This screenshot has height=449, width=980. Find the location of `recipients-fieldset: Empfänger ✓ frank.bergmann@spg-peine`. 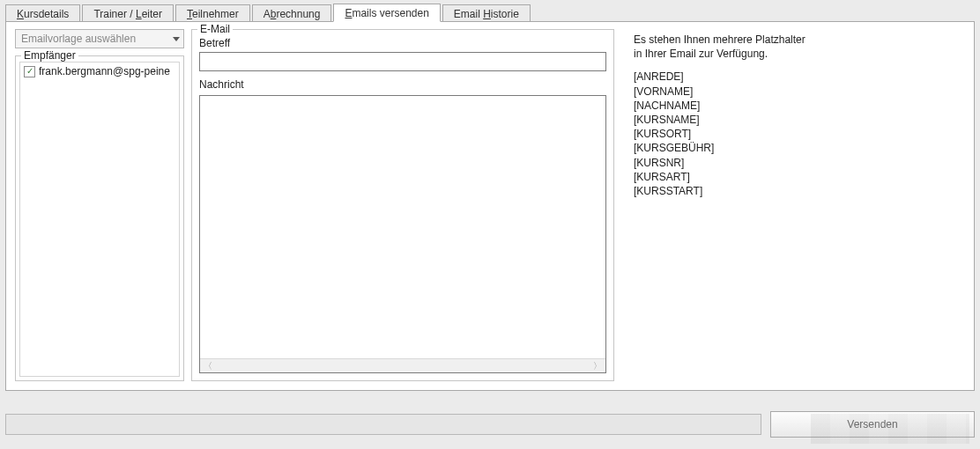

recipients-fieldset: Empfänger ✓ frank.bergmann@spg-peine is located at coordinates (100, 218).